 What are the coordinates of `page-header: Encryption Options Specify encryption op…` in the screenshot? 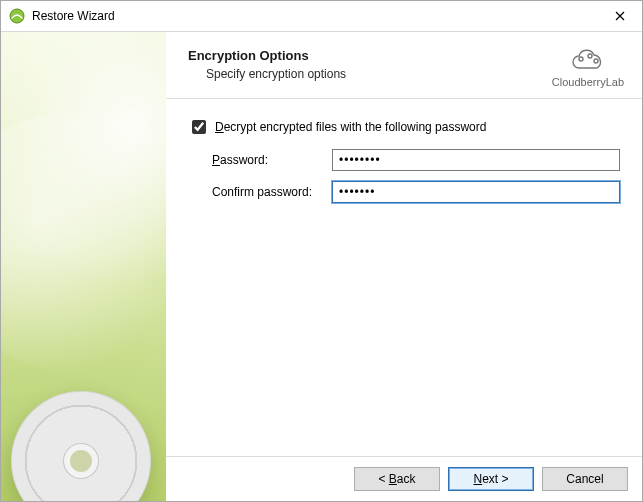 It's located at (404, 66).